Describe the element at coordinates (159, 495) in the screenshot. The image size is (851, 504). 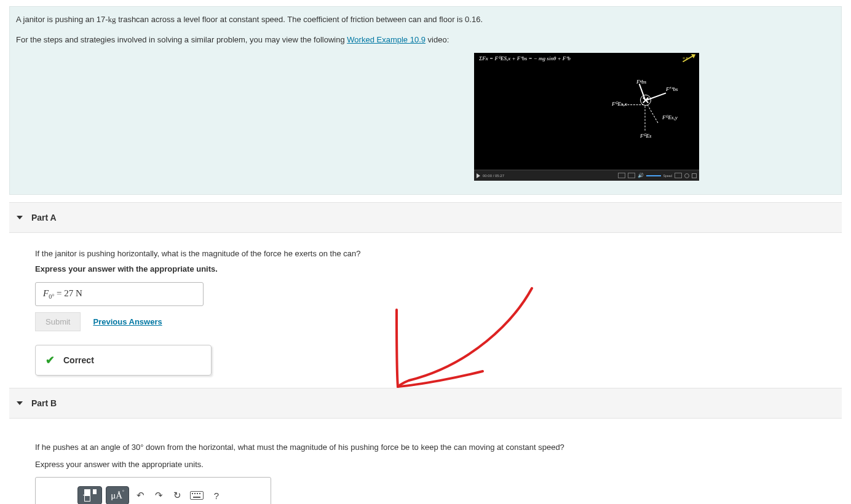
I see `redo-button: ↷` at that location.